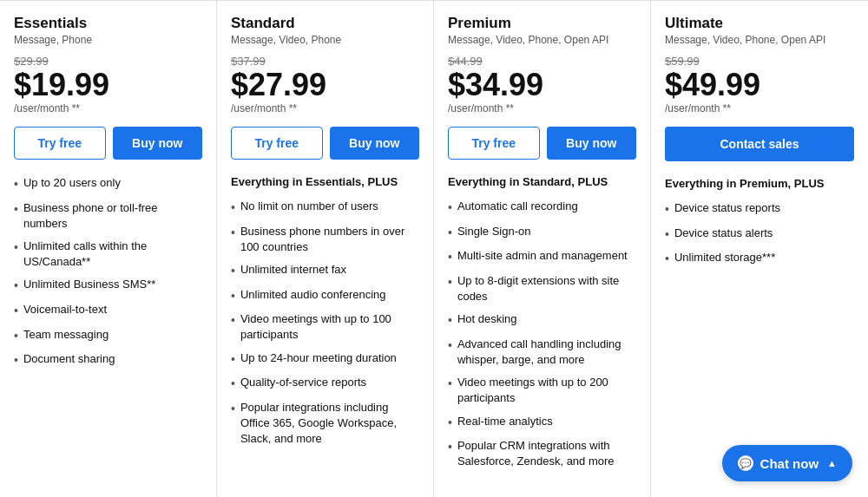 This screenshot has height=497, width=868. I want to click on feature-text: Business phone or toll-free numbers, so click(113, 216).